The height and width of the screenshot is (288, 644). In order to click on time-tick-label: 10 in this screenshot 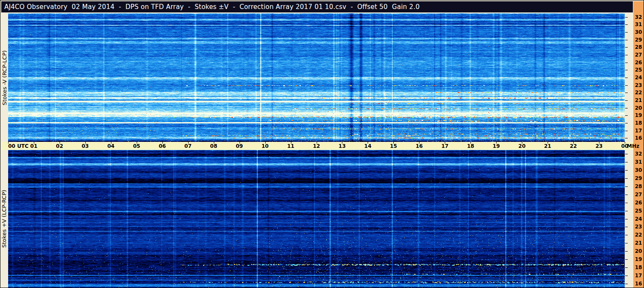, I will do `click(265, 146)`.